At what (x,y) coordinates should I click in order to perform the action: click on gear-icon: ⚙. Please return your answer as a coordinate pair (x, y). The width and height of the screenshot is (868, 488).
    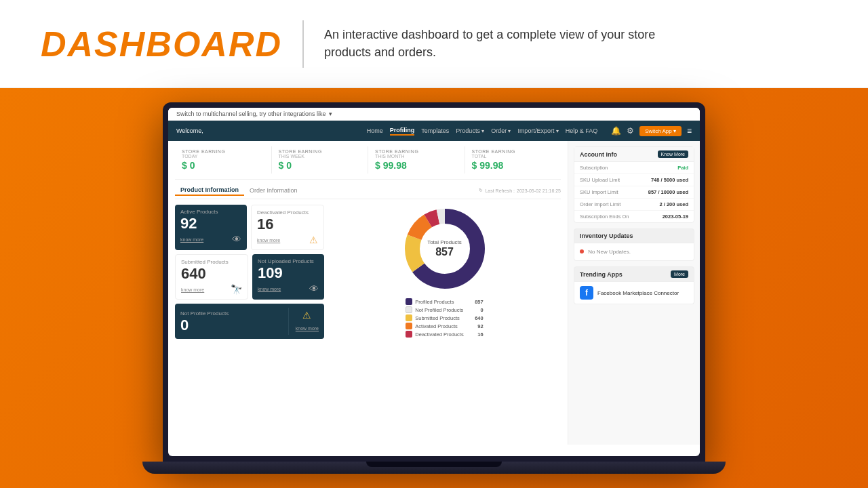
    Looking at the image, I should click on (631, 131).